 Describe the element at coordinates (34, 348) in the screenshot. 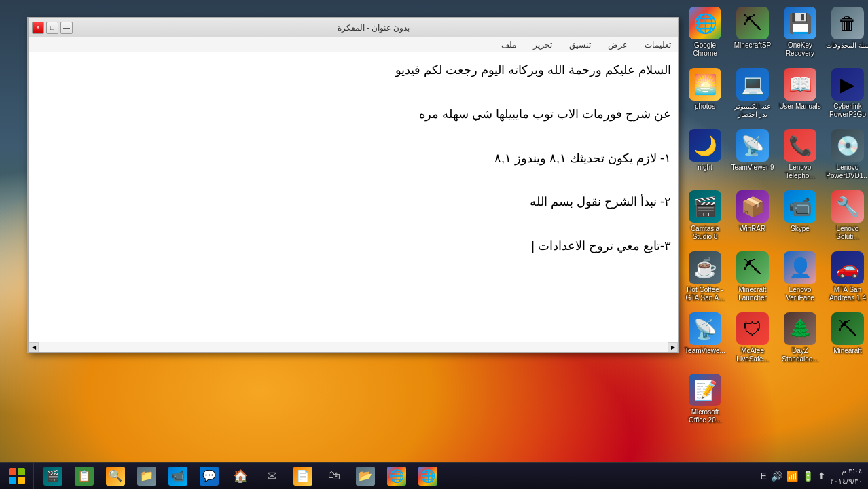

I see `scroll-left-btn: ◀` at that location.